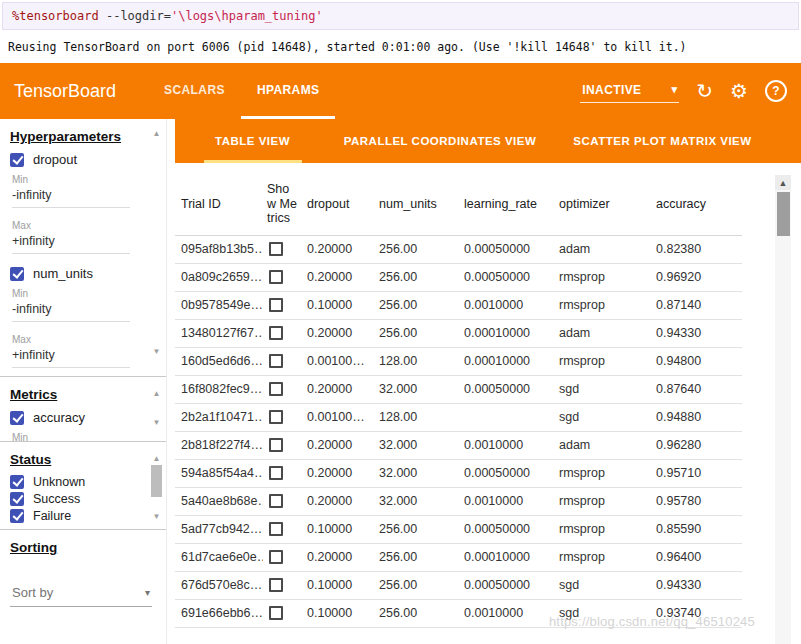  What do you see at coordinates (696, 501) in the screenshot?
I see `accuracy-cell: 0.95780` at bounding box center [696, 501].